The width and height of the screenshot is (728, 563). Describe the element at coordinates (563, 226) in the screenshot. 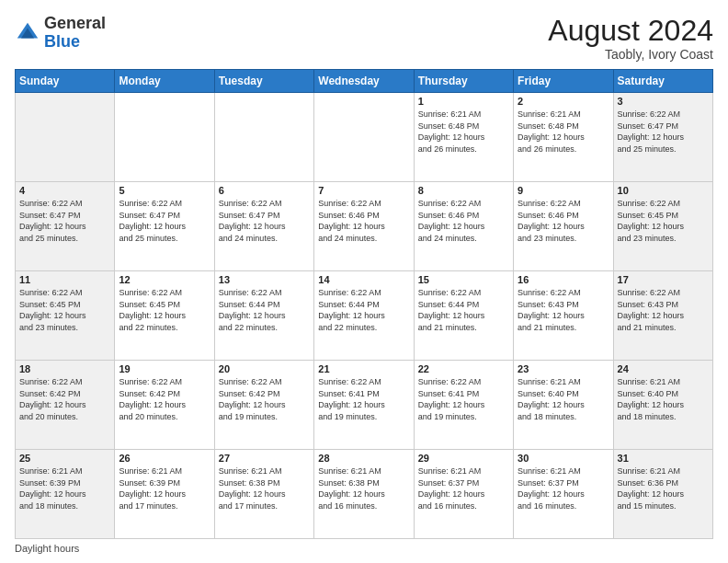

I see `calendar-day-cell: 9Sunrise: 6:22 AM Sunset: 6:46 PM Daylig…` at that location.